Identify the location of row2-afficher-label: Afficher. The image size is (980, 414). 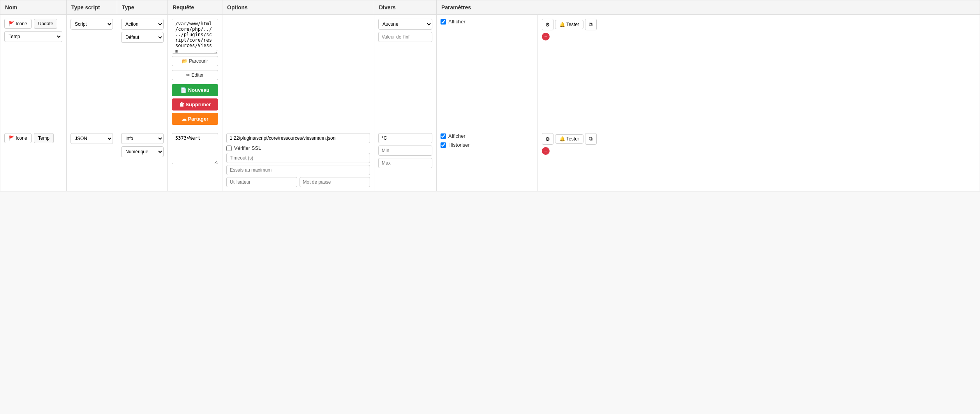
(457, 136).